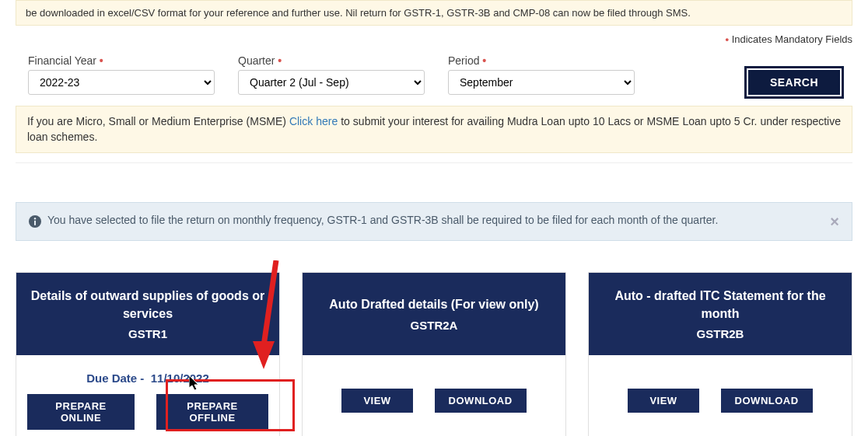 The height and width of the screenshot is (436, 868). Describe the element at coordinates (434, 129) in the screenshot. I see `msme-banner: If you are Micro, Small or Medium Enterp…` at that location.